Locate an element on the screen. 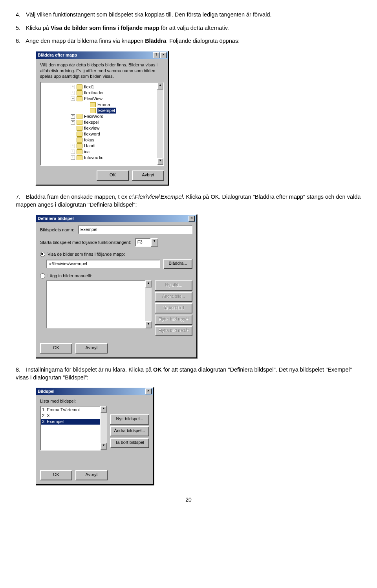 The image size is (377, 588). list-item: 2. X is located at coordinates (70, 416).